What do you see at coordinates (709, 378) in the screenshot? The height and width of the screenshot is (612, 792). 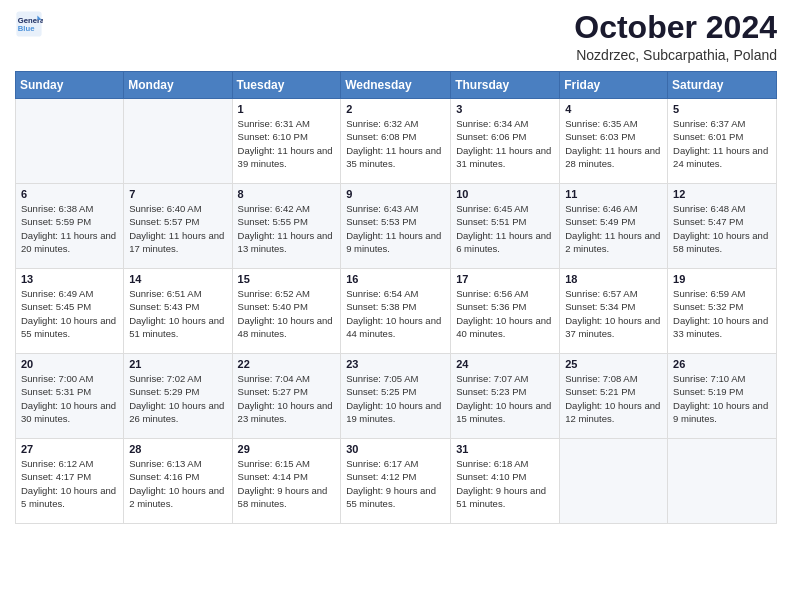 I see `sunrise-text: Sunrise: 7:10 AM` at bounding box center [709, 378].